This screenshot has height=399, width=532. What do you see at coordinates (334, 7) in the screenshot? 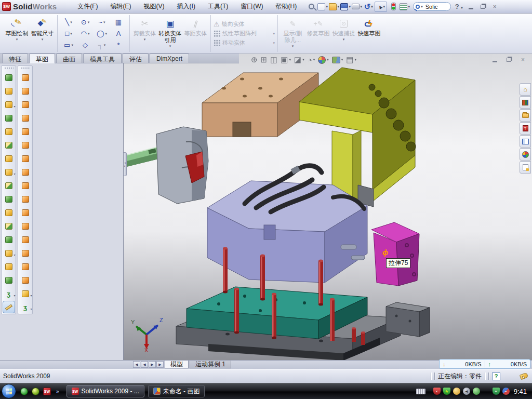
I see `open-icon: ▾` at bounding box center [334, 7].